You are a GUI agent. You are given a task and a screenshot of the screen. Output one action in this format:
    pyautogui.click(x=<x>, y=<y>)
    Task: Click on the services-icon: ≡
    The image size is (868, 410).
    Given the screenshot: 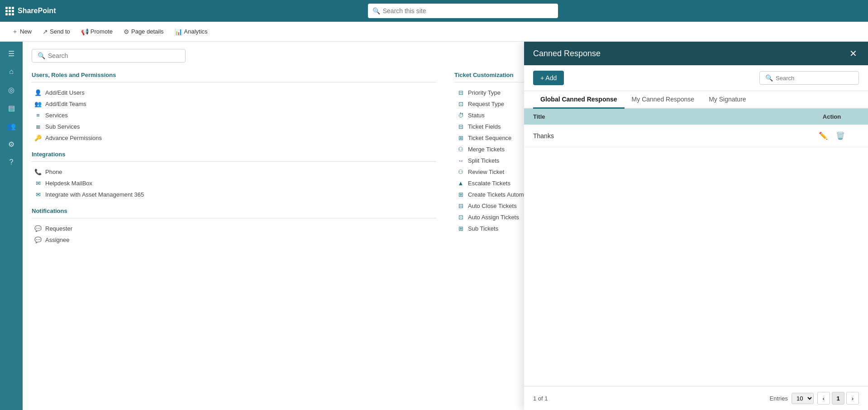 What is the action you would take?
    pyautogui.click(x=38, y=115)
    